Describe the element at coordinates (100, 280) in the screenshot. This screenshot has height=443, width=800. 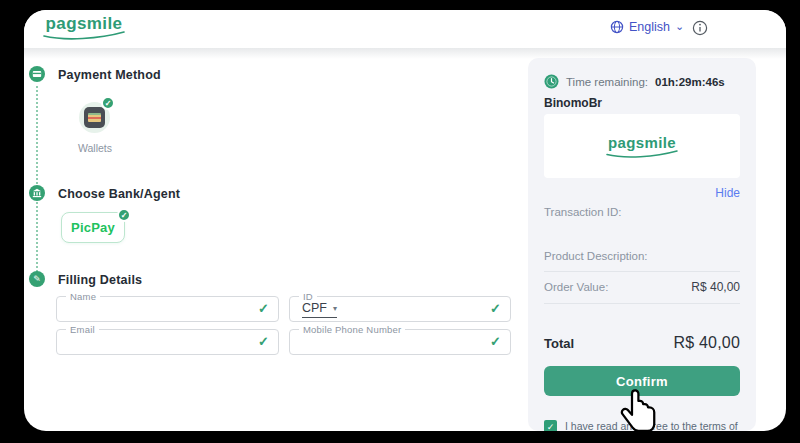
I see `step-title-filling-details: Filling Details` at that location.